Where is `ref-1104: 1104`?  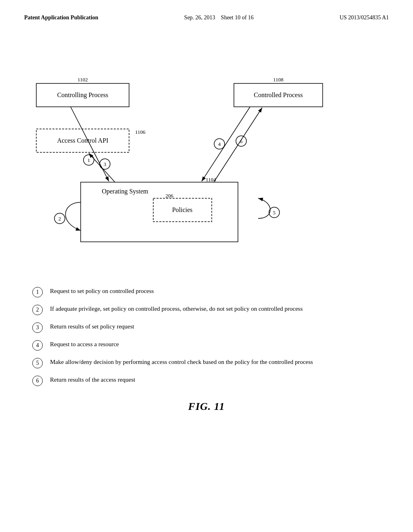 ref-1104: 1104 is located at coordinates (211, 180).